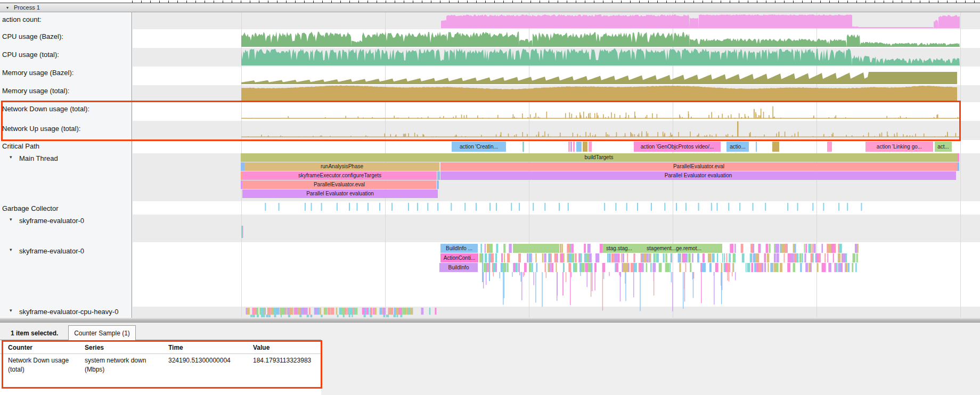  What do you see at coordinates (102, 333) in the screenshot?
I see `tab-counter-sample: Counter Sample (1)` at bounding box center [102, 333].